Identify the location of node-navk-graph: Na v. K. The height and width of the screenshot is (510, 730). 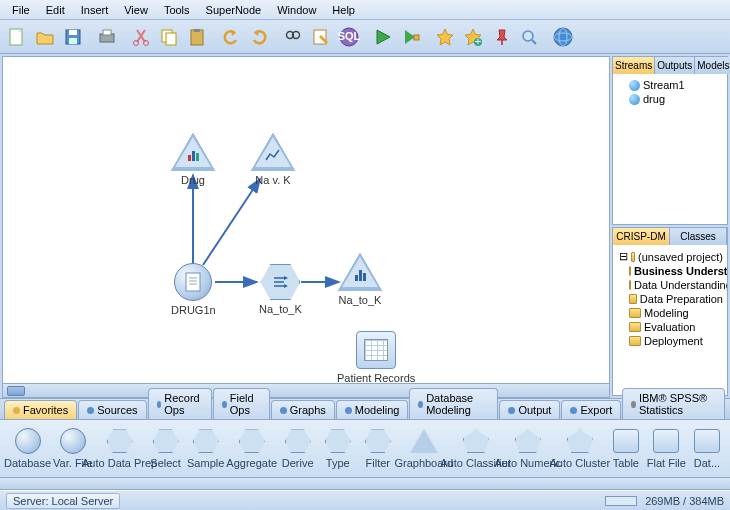
(273, 160).